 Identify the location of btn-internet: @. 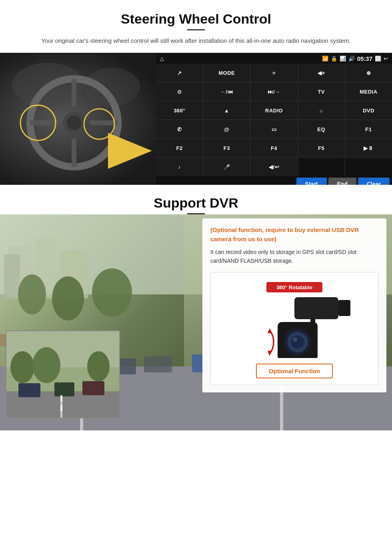
(226, 129).